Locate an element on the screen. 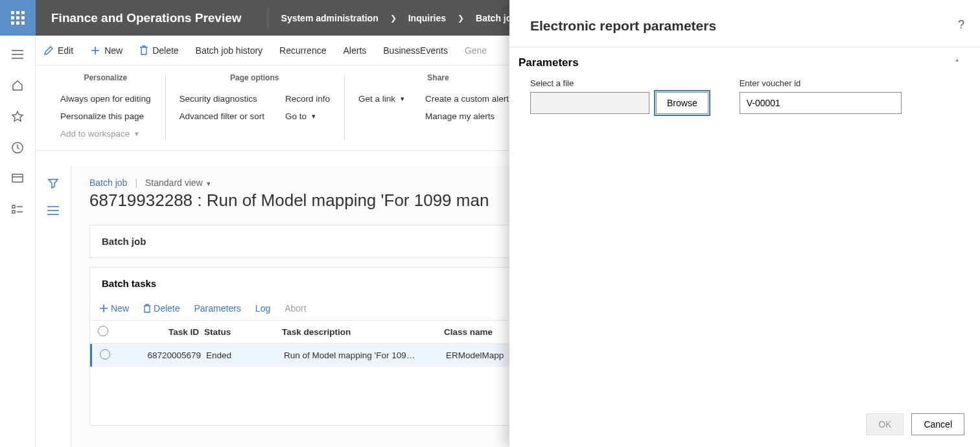 This screenshot has width=980, height=447. tasks-log: Log is located at coordinates (263, 308).